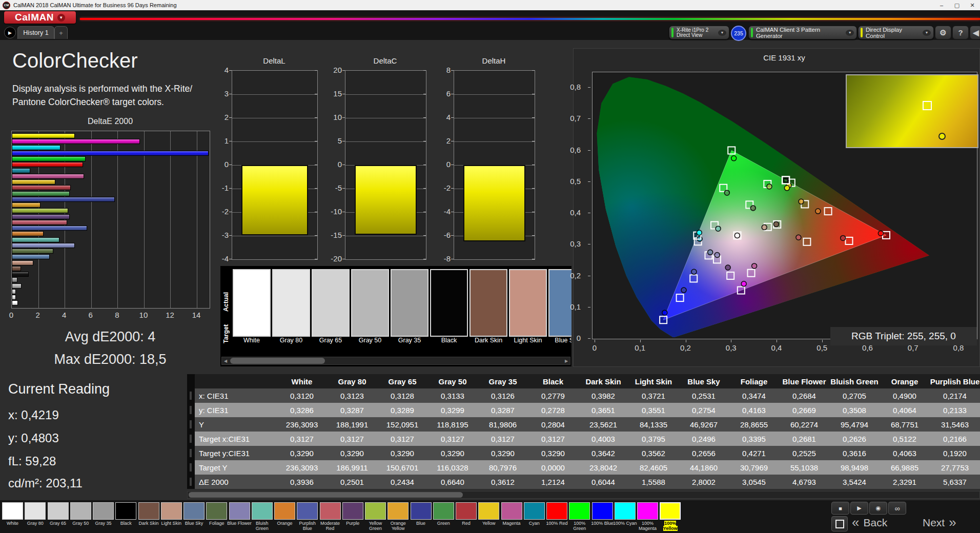 This screenshot has width=980, height=533. What do you see at coordinates (111, 219) in the screenshot?
I see `deltae-chart` at bounding box center [111, 219].